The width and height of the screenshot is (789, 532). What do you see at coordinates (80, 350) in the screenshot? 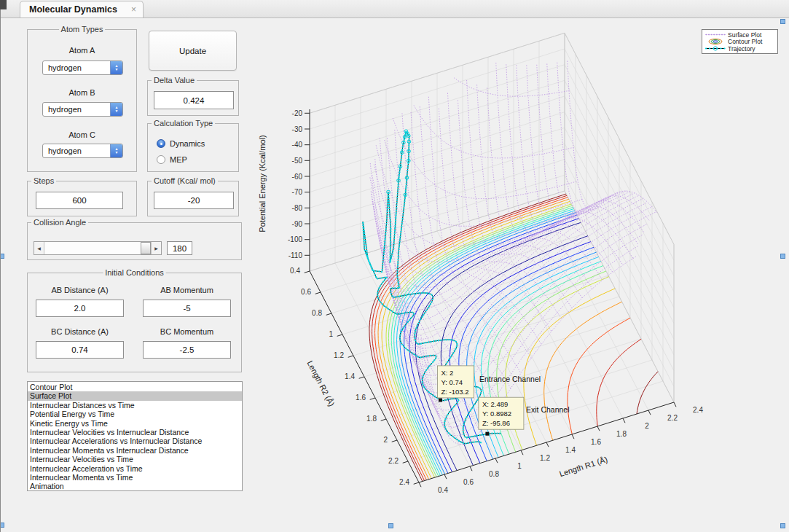
I see `bc-distance-input` at bounding box center [80, 350].